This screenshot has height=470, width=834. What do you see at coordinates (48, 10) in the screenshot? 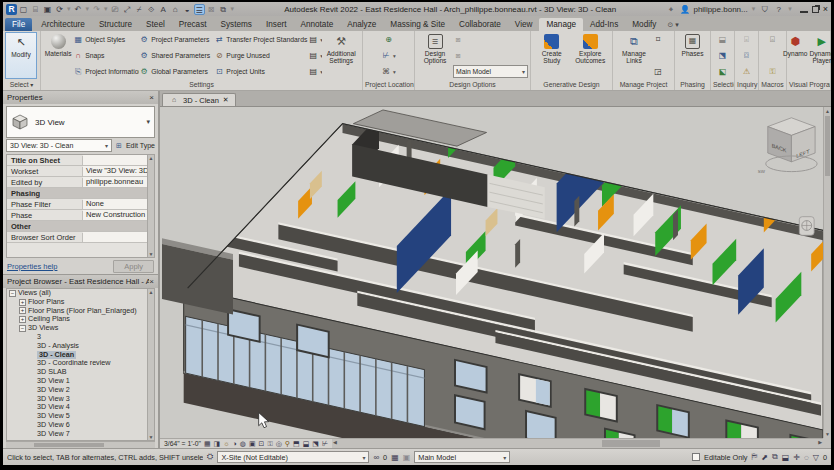
I see `save-icon: ▣` at bounding box center [48, 10].